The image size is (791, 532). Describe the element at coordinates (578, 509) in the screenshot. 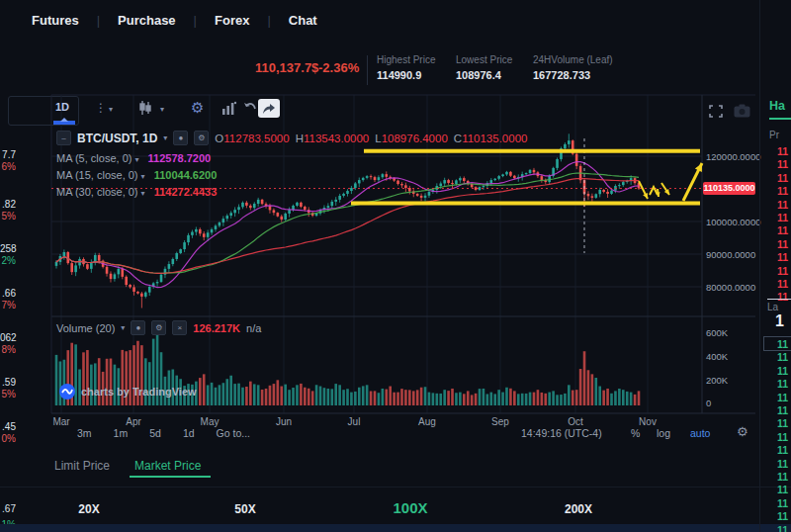

I see `leverage-200x-button: 200X` at that location.